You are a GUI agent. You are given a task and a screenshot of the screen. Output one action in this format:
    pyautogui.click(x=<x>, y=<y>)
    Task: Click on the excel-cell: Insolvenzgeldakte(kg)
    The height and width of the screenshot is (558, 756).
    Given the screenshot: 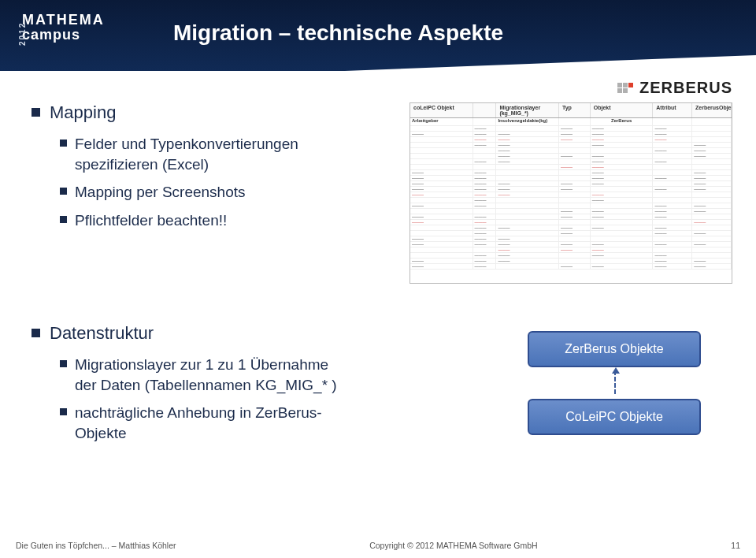 What is the action you would take?
    pyautogui.click(x=528, y=121)
    